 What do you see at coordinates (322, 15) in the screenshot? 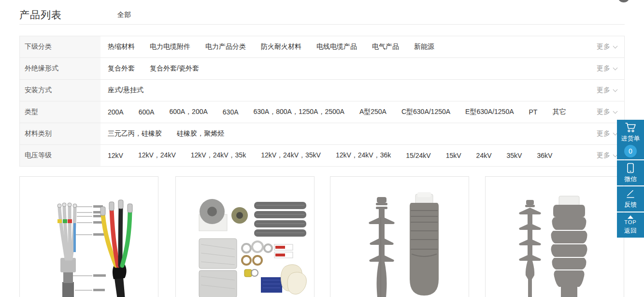
I see `page-header: 产品列表 全部` at bounding box center [322, 15].